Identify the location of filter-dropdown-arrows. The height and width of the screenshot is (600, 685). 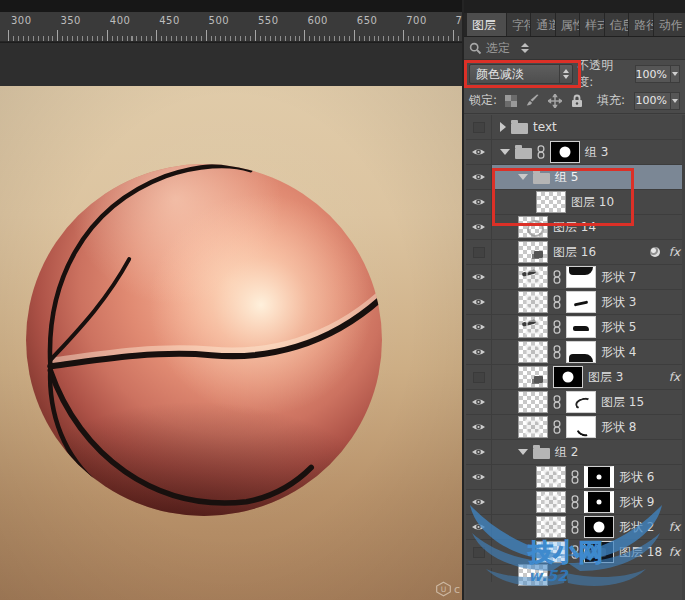
(525, 48).